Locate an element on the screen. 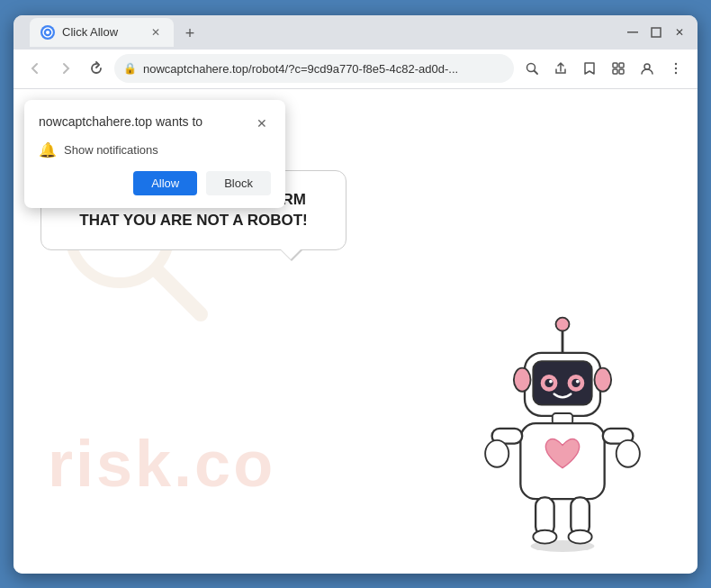 Image resolution: width=711 pixels, height=588 pixels. share-icon is located at coordinates (561, 68).